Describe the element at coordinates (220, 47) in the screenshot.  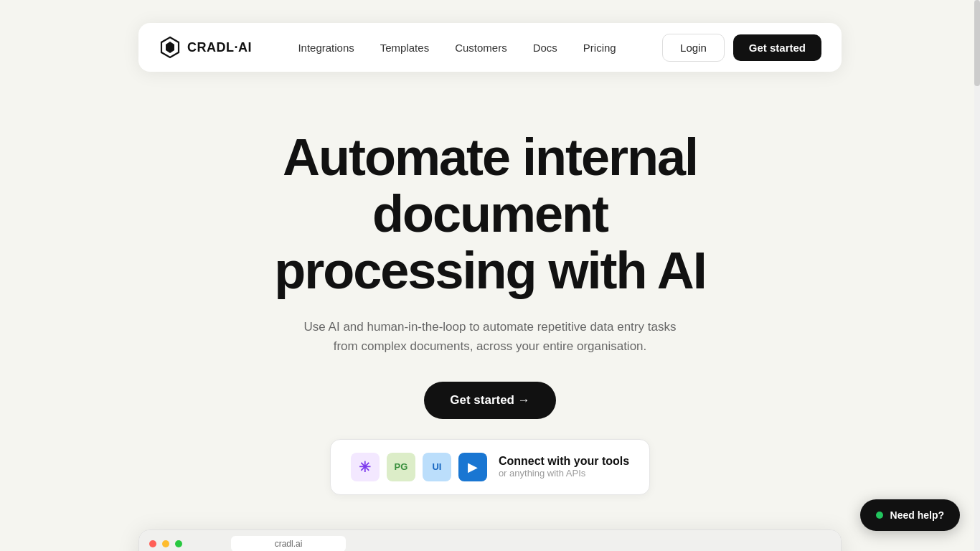
I see `logo-text: CRADL·AI` at that location.